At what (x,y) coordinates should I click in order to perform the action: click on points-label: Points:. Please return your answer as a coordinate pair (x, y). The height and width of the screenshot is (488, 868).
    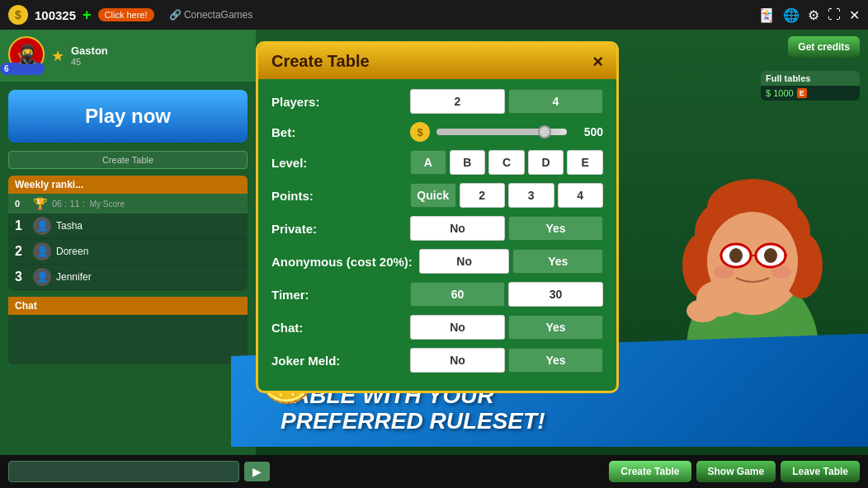
    Looking at the image, I should click on (337, 196).